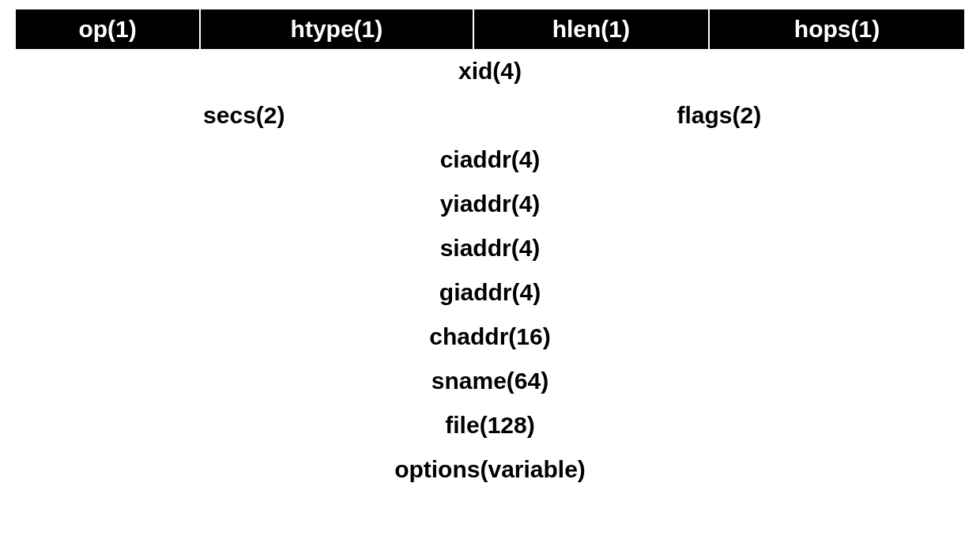  I want to click on row-siaddr: siaddr(4), so click(490, 248).